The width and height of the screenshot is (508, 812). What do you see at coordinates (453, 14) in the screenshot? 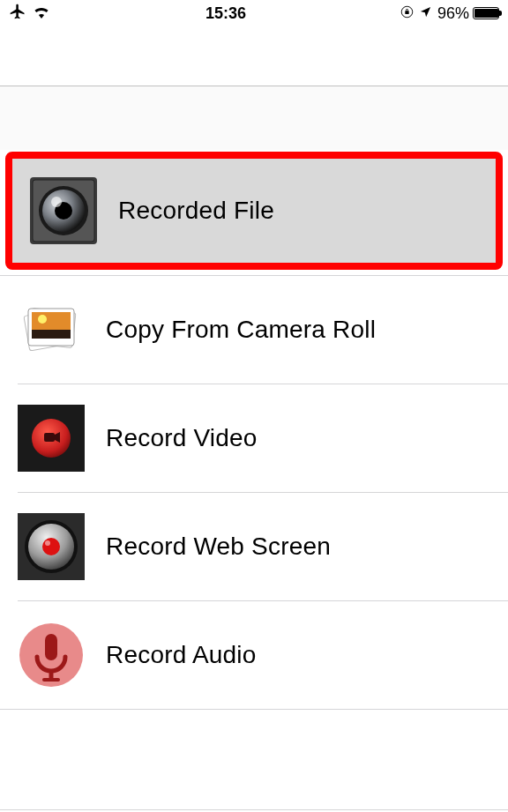
I see `battery-percent-label: 96%` at bounding box center [453, 14].